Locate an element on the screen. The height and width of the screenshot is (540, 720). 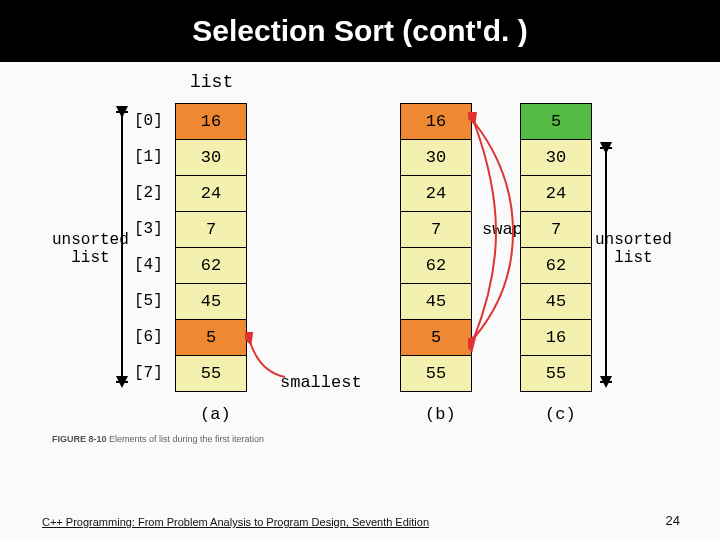
index-column: [0] [1] [2] [3] [4] [5] [6] [7] is located at coordinates (148, 247).